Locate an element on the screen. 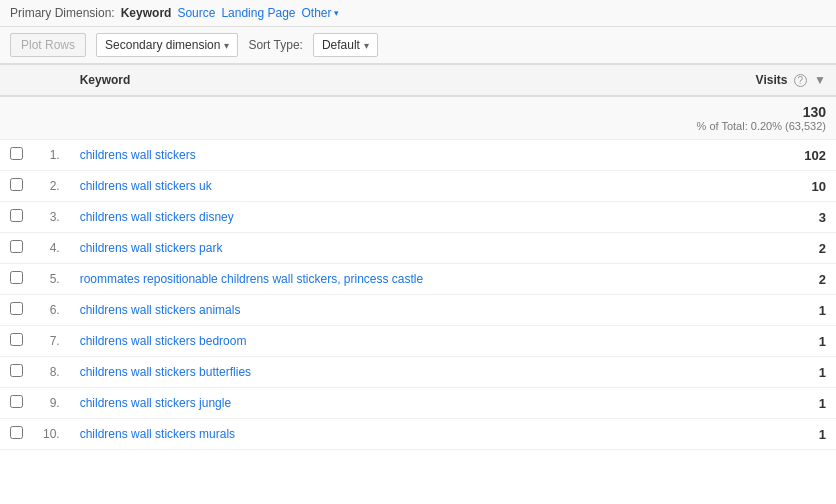  keyword-link: roommates repositionable childrens wall … is located at coordinates (252, 279).